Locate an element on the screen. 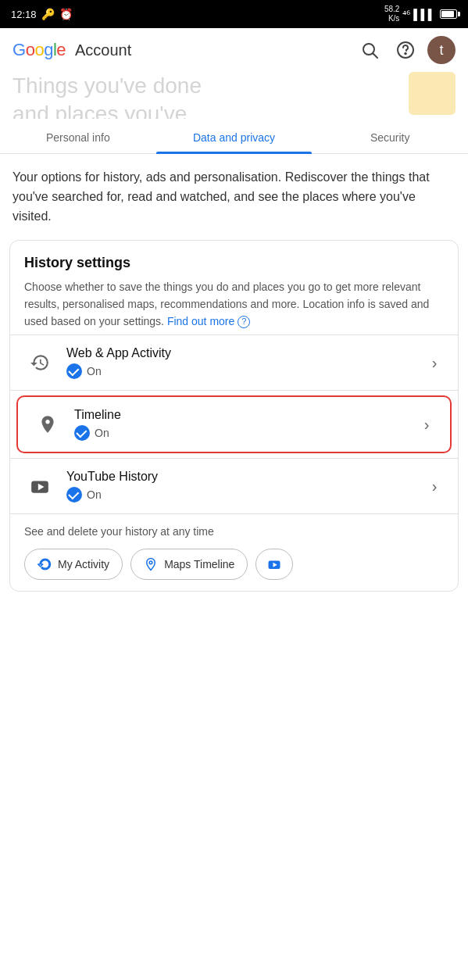 The height and width of the screenshot is (980, 468). card-description: Choose whether to save the things you do… is located at coordinates (234, 305).